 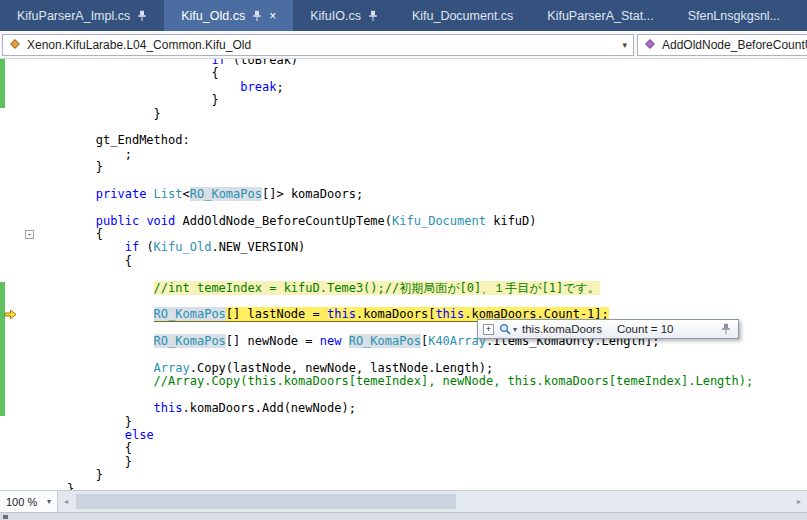 What do you see at coordinates (404, 154) in the screenshot?
I see `code-line: ;` at bounding box center [404, 154].